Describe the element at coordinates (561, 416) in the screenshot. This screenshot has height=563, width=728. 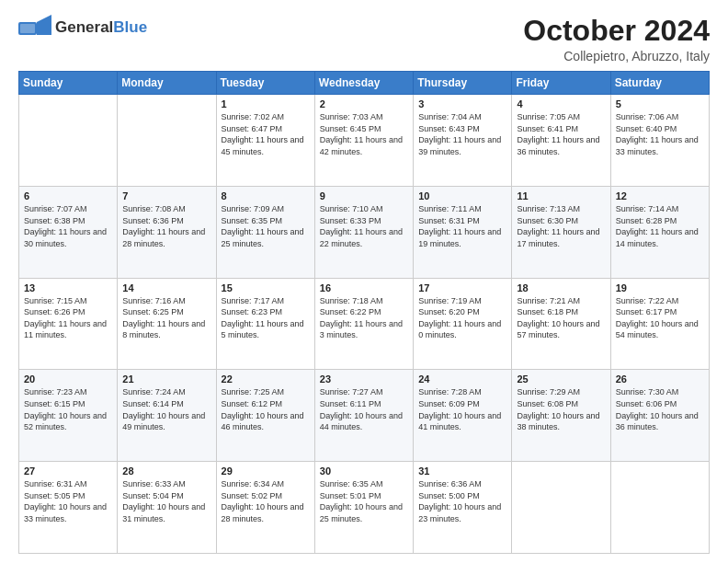
I see `calendar-cell: 25Sunrise: 7:29 AM Sunset: 6:08 PM Dayli…` at that location.